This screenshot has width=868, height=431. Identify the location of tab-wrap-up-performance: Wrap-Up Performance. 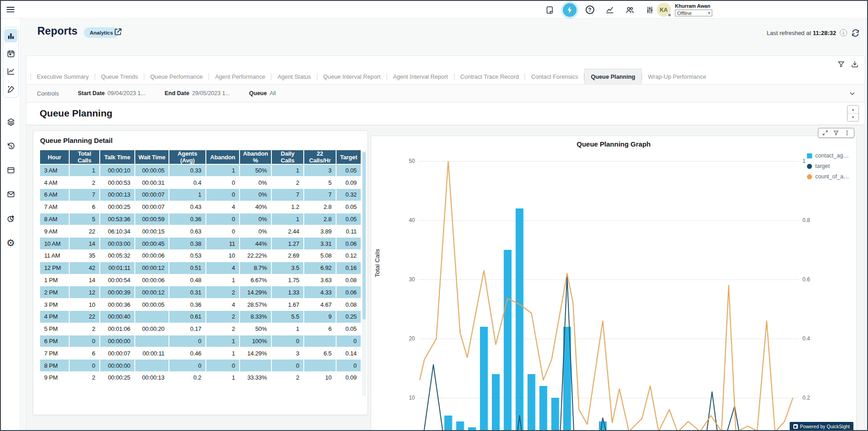
(677, 76).